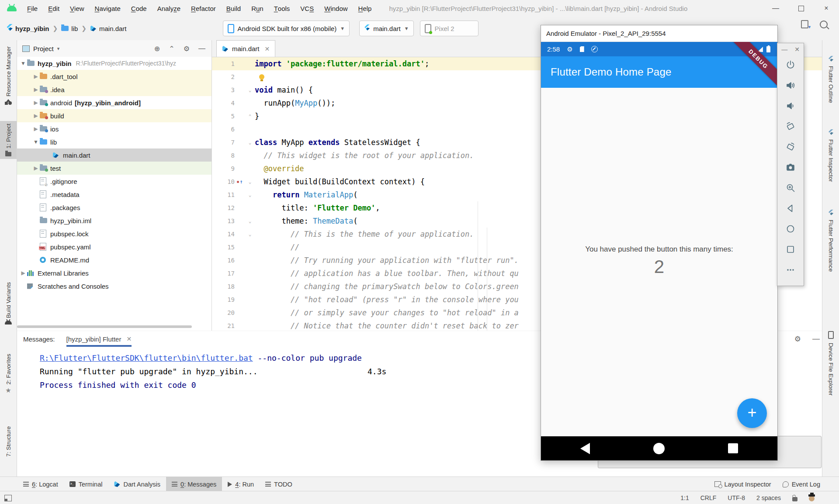  What do you see at coordinates (659, 449) in the screenshot?
I see `nav-home-icon` at bounding box center [659, 449].